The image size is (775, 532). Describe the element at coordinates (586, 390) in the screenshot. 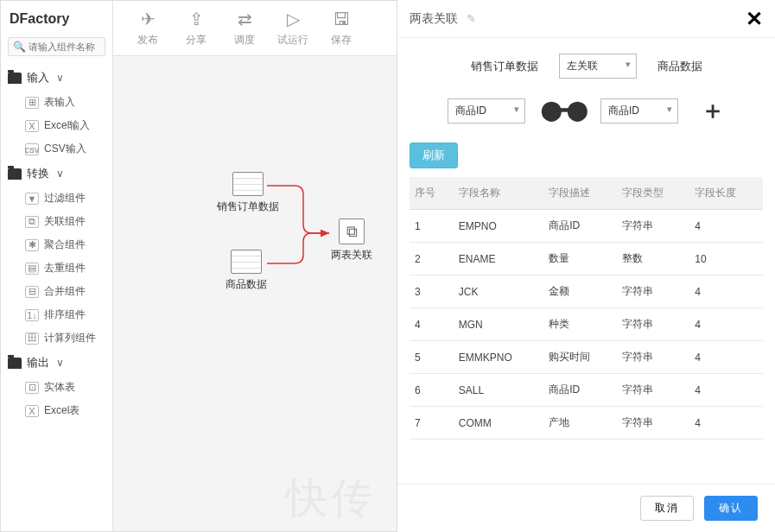

I see `table-row: 6SALL商品ID字符串4` at that location.